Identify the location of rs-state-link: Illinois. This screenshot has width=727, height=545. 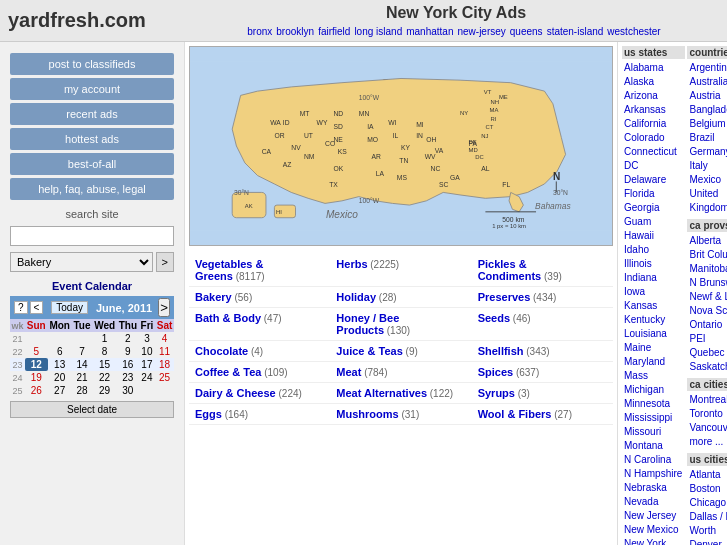
(654, 264).